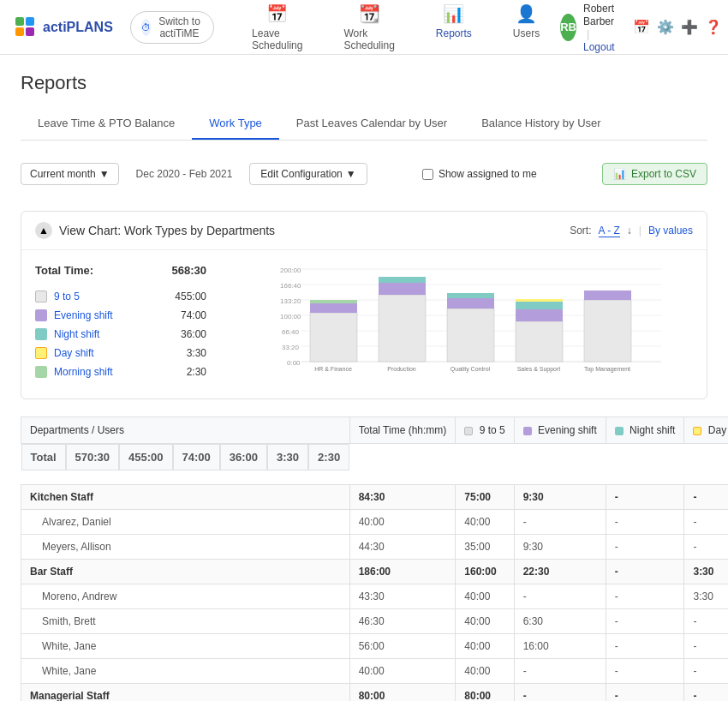 The image size is (728, 701). Describe the element at coordinates (375, 523) in the screenshot. I see `table-row: Alvarez, Daniel40:0040:00----` at that location.